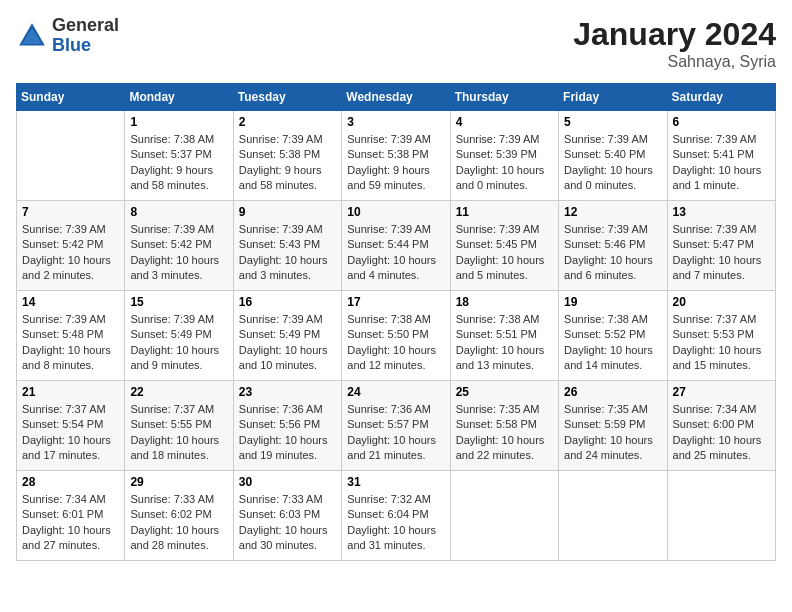 Image resolution: width=792 pixels, height=612 pixels. I want to click on day-info: Sunrise: 7:39 AM Sunset: 5:42 PM Dayligh…, so click(178, 253).